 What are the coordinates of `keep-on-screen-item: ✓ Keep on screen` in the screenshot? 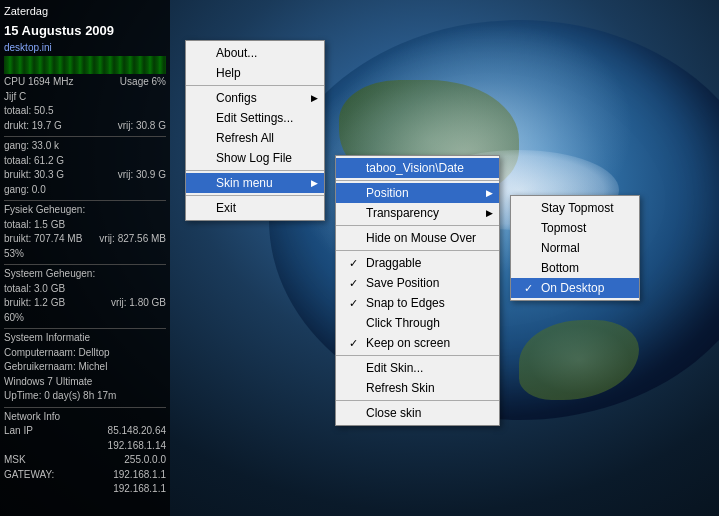 It's located at (418, 343).